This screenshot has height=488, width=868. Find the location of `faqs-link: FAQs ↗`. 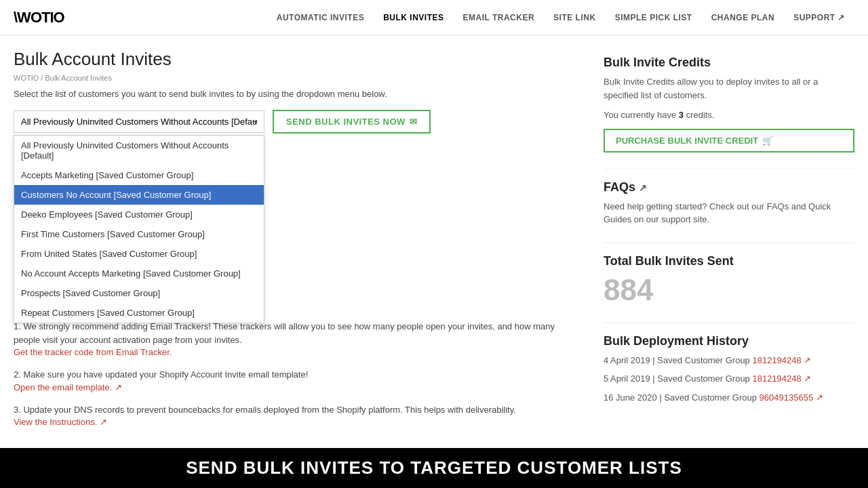

faqs-link: FAQs ↗ is located at coordinates (625, 187).